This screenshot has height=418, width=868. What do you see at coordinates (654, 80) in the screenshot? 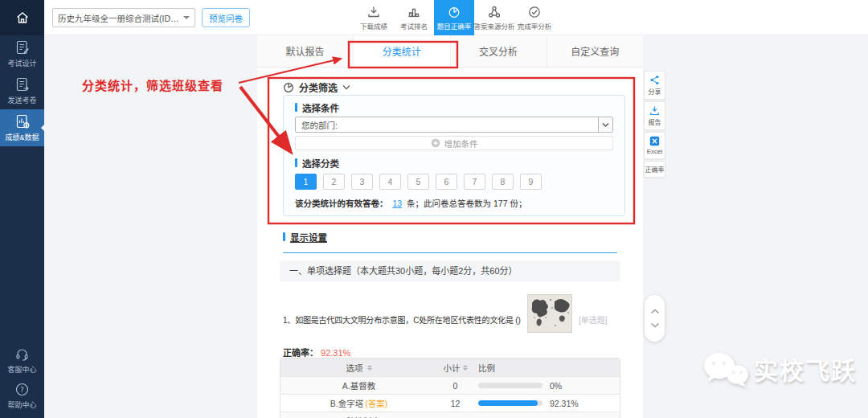
I see `share-icon` at bounding box center [654, 80].